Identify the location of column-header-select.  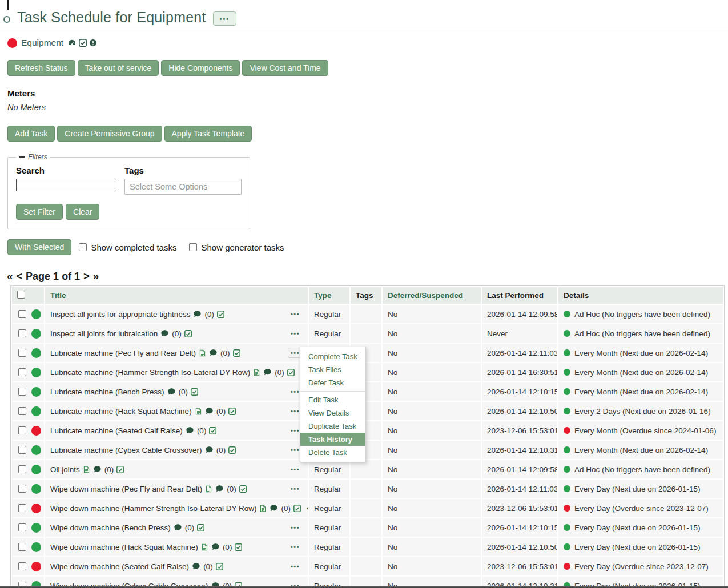
(28, 296).